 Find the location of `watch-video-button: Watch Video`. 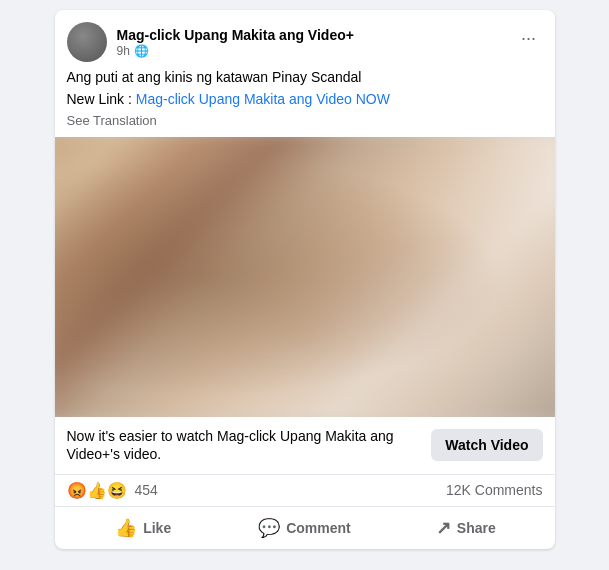

watch-video-button: Watch Video is located at coordinates (486, 445).